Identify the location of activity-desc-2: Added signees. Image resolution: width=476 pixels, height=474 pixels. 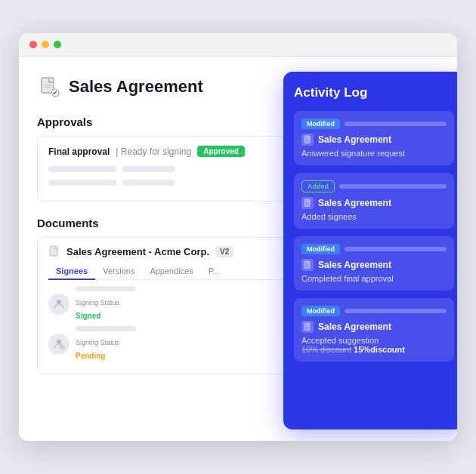
(374, 217).